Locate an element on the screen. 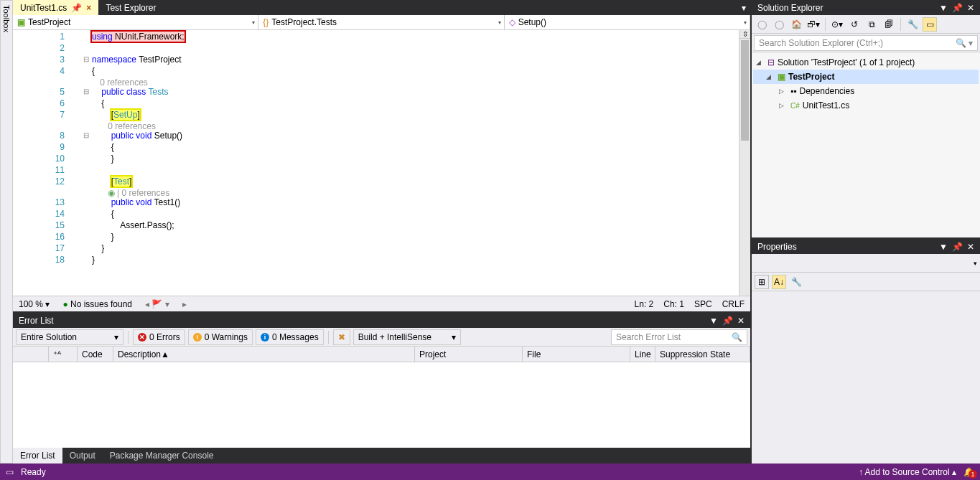 This screenshot has height=480, width=980. tab-label: Test Explorer is located at coordinates (131, 8).